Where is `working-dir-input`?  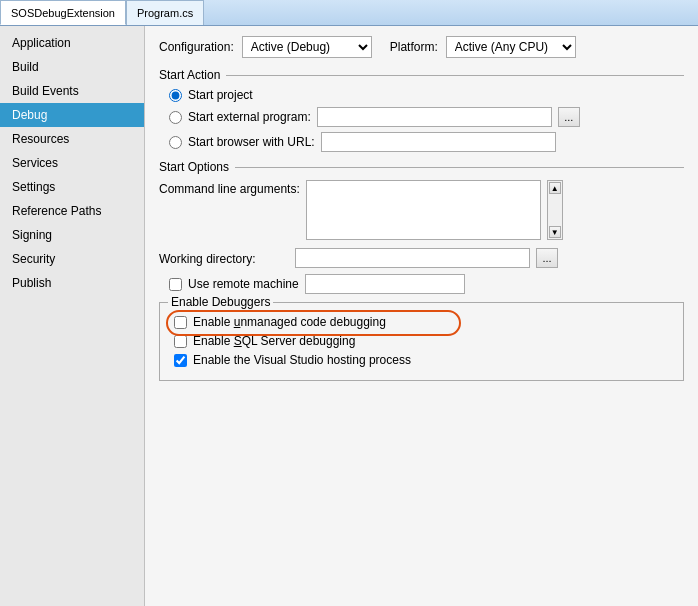
working-dir-input is located at coordinates (412, 258).